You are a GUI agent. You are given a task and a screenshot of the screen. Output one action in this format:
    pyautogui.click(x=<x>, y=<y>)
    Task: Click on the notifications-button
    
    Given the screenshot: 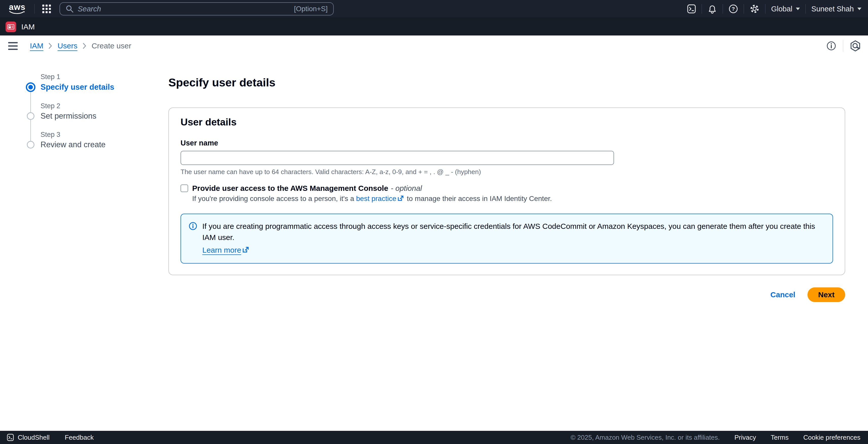 What is the action you would take?
    pyautogui.click(x=712, y=9)
    